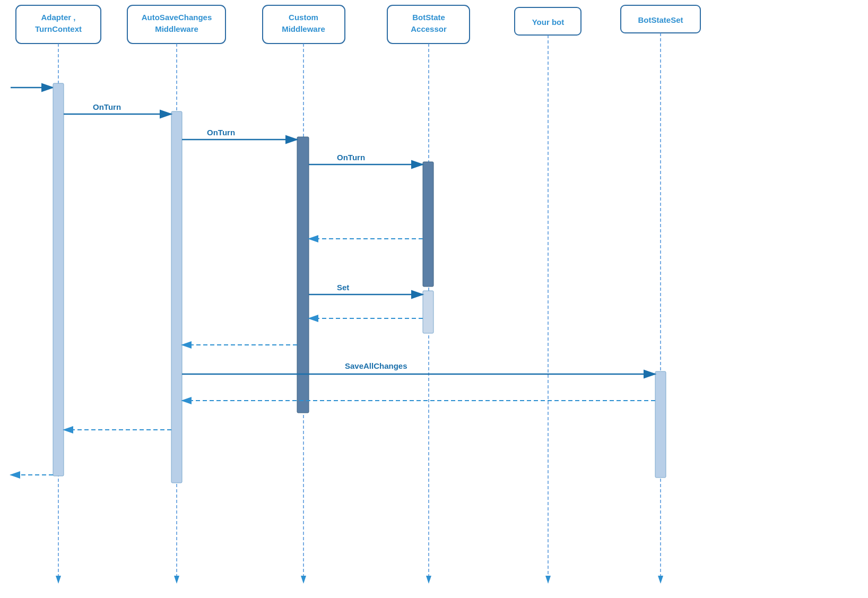 This screenshot has width=868, height=598. What do you see at coordinates (343, 288) in the screenshot?
I see `svg-text: Set` at bounding box center [343, 288].